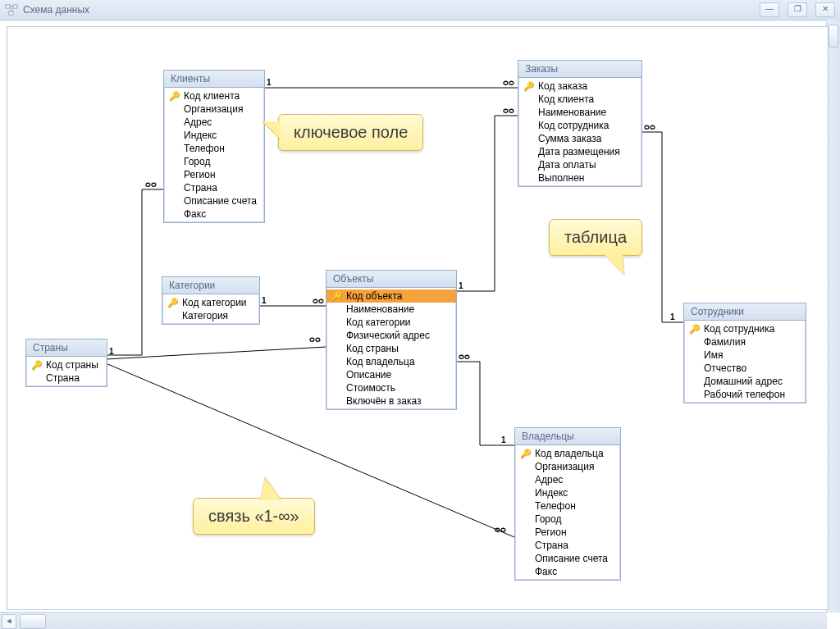 The width and height of the screenshot is (840, 629). Describe the element at coordinates (391, 296) in the screenshot. I see `table-field: 🔑Код объекта` at that location.